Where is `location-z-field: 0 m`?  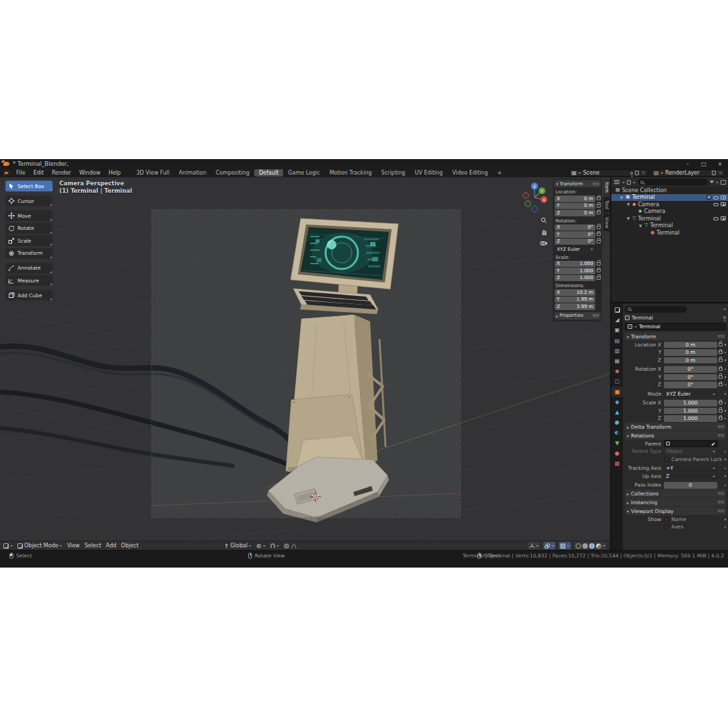 location-z-field: 0 m is located at coordinates (690, 361).